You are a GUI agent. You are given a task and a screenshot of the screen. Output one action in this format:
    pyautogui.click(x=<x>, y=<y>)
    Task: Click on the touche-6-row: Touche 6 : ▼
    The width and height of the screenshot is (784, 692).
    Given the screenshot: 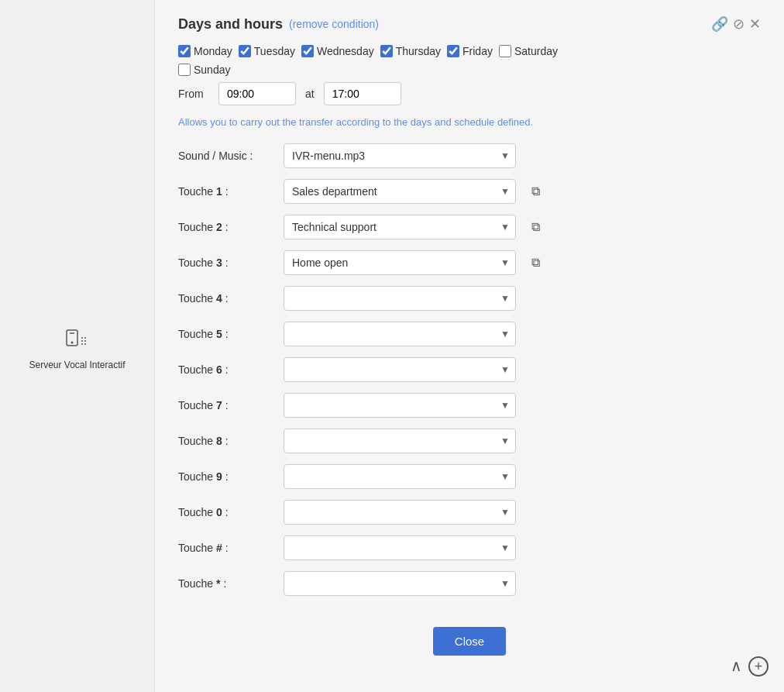 What is the action you would take?
    pyautogui.click(x=469, y=370)
    